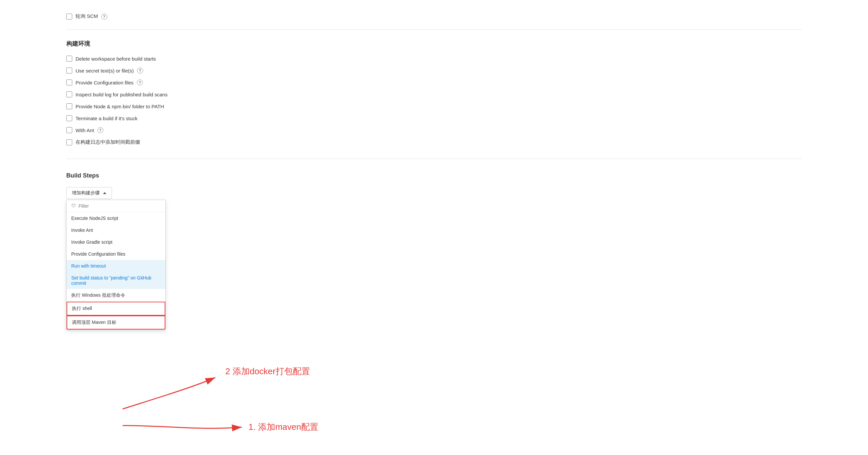  I want to click on checkbox-row-7: With Ant ?, so click(434, 130).